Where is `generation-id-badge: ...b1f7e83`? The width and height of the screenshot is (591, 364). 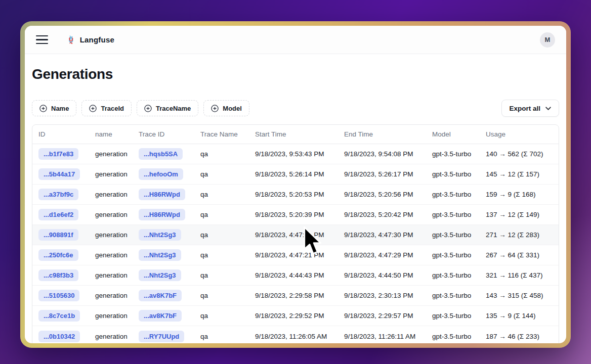
generation-id-badge: ...b1f7e83 is located at coordinates (59, 154).